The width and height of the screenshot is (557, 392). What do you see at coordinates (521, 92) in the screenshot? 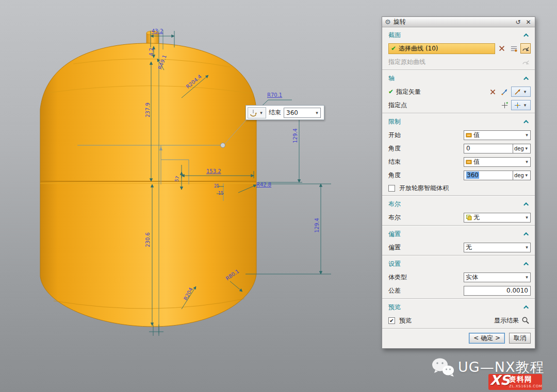
I see `vector-method-dropdown-icon: ▾` at bounding box center [521, 92].